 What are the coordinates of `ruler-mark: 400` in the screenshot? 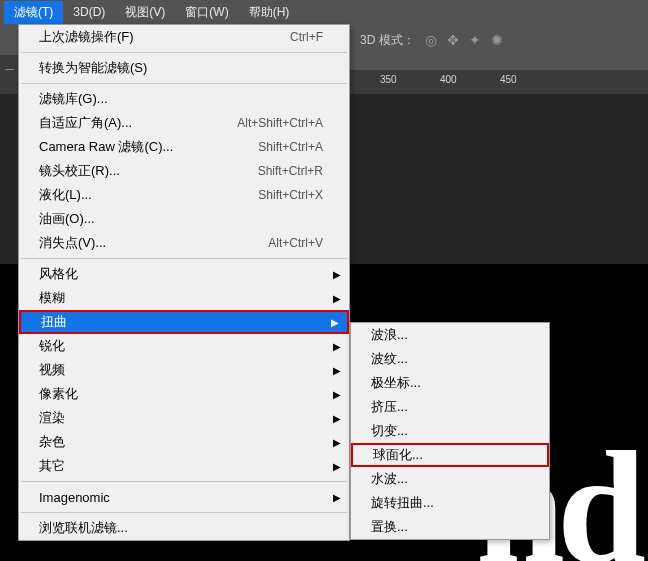 It's located at (448, 80).